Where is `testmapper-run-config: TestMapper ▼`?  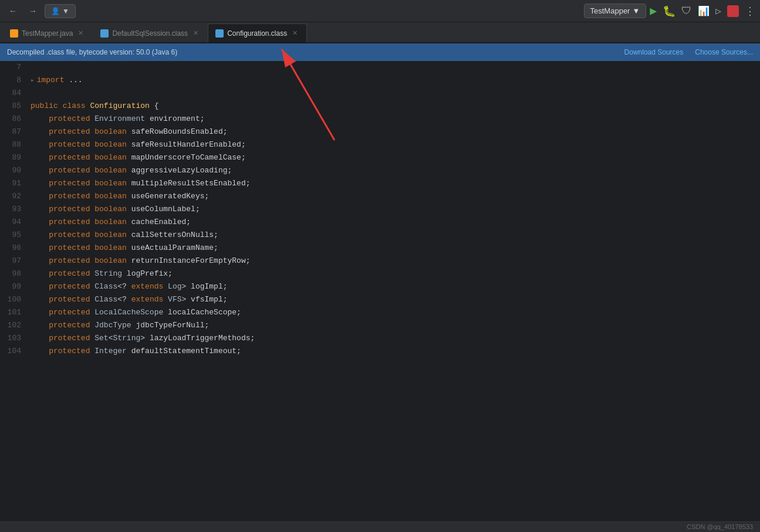 testmapper-run-config: TestMapper ▼ is located at coordinates (615, 11).